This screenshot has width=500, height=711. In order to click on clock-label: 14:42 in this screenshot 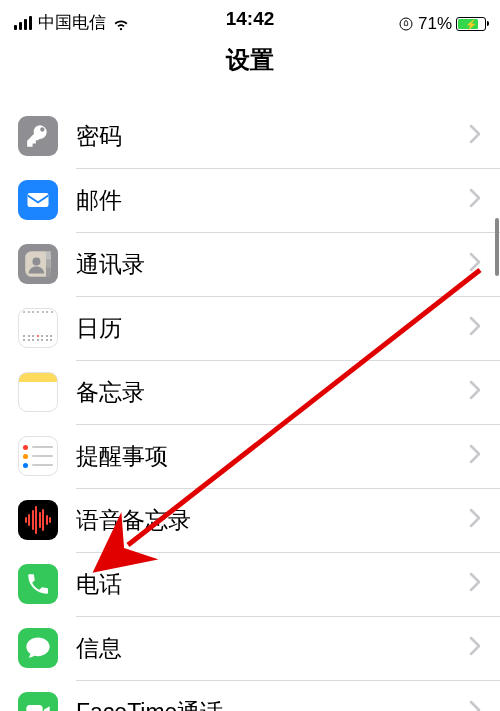, I will do `click(250, 19)`.